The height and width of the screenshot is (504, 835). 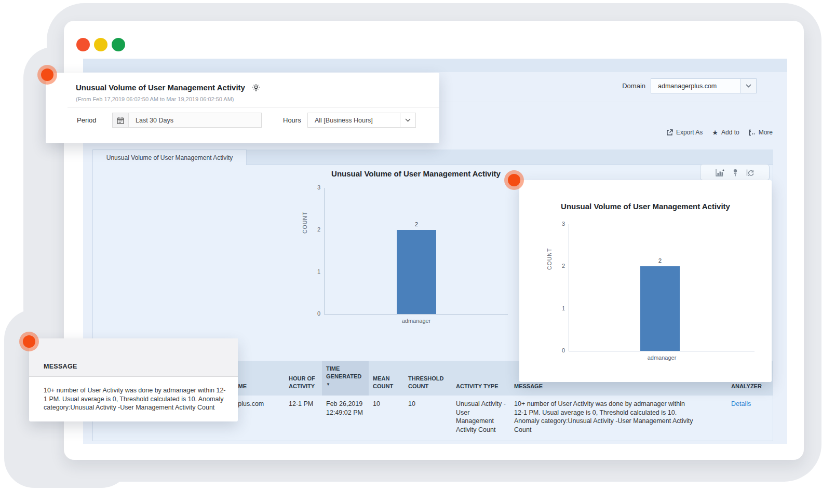 What do you see at coordinates (752, 133) in the screenshot?
I see `more-icon` at bounding box center [752, 133].